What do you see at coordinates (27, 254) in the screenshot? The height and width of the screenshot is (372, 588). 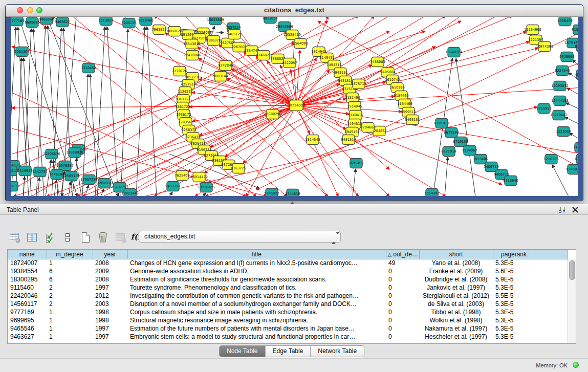 I see `column-header: name` at bounding box center [27, 254].